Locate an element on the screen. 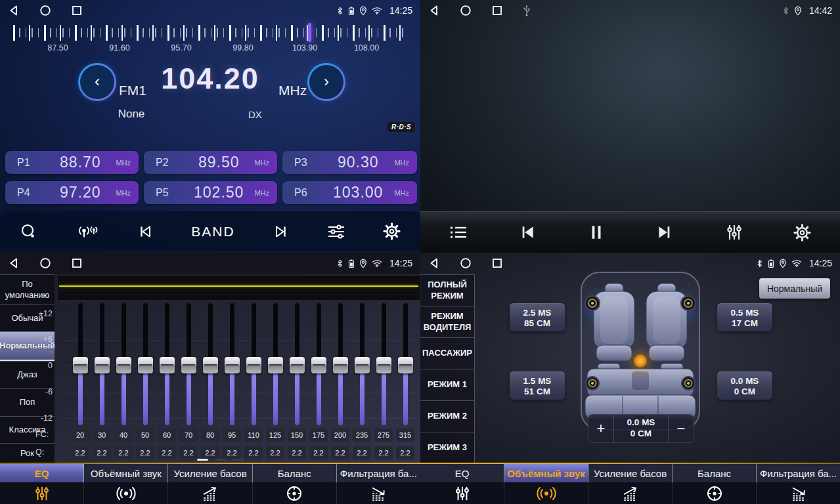 The image size is (840, 504). mode-passenger: ПАССАЖИР is located at coordinates (447, 353).